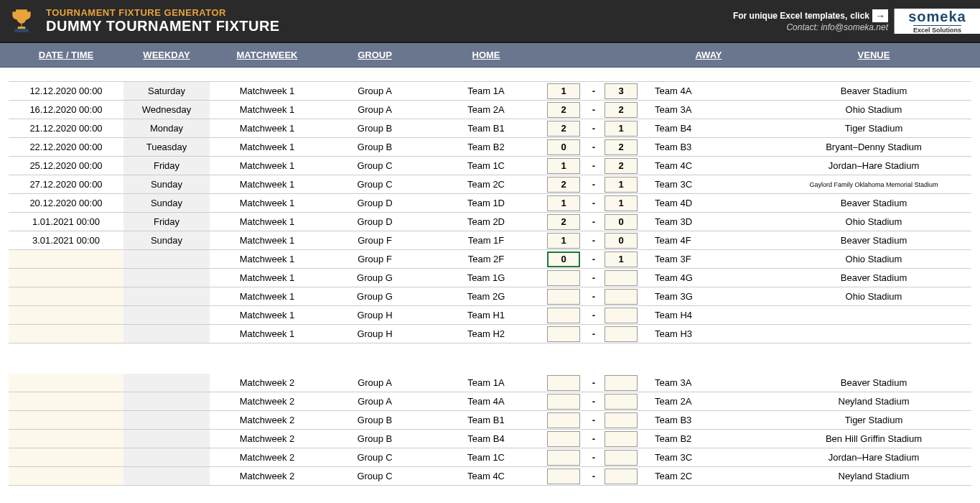  What do you see at coordinates (167, 165) in the screenshot?
I see `cell-weekday: Friday` at bounding box center [167, 165].